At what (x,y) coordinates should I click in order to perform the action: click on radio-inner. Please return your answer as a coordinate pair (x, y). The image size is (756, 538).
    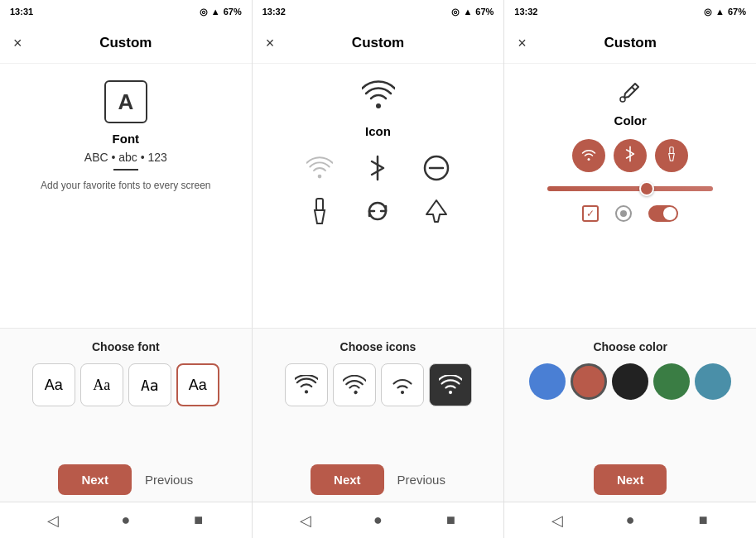
    Looking at the image, I should click on (624, 214).